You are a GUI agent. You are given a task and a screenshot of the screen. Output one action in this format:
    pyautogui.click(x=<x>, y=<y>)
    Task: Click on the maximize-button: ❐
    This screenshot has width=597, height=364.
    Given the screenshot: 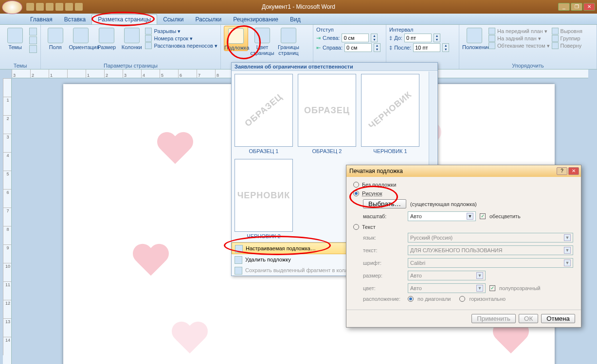 What is the action you would take?
    pyautogui.click(x=577, y=7)
    